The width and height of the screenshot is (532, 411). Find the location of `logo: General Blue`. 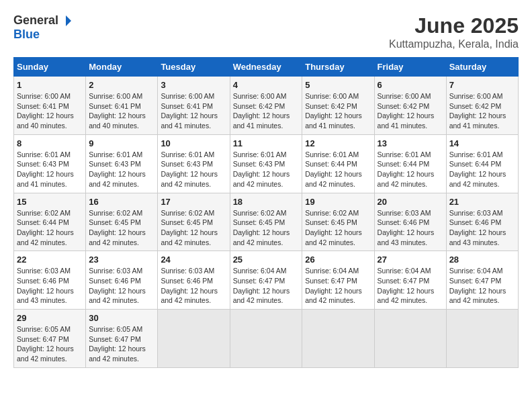

logo: General Blue is located at coordinates (43, 28).